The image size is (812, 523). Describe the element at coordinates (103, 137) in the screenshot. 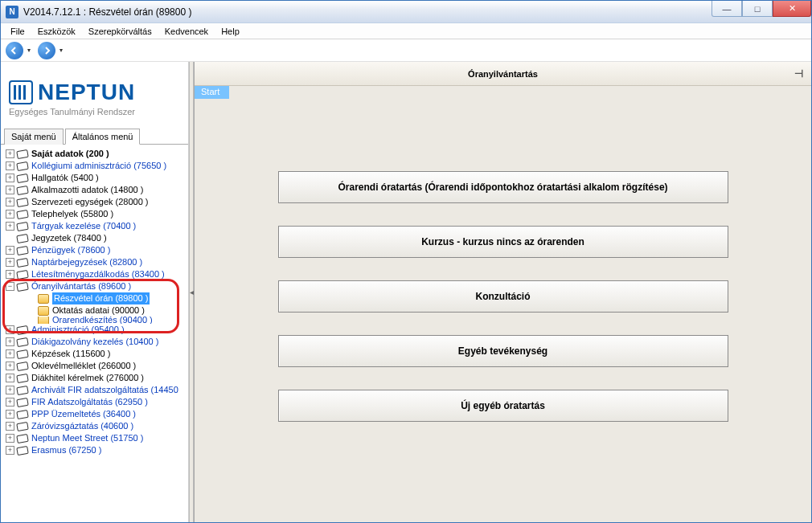

I see `tab-general-menu: Általános menü` at that location.